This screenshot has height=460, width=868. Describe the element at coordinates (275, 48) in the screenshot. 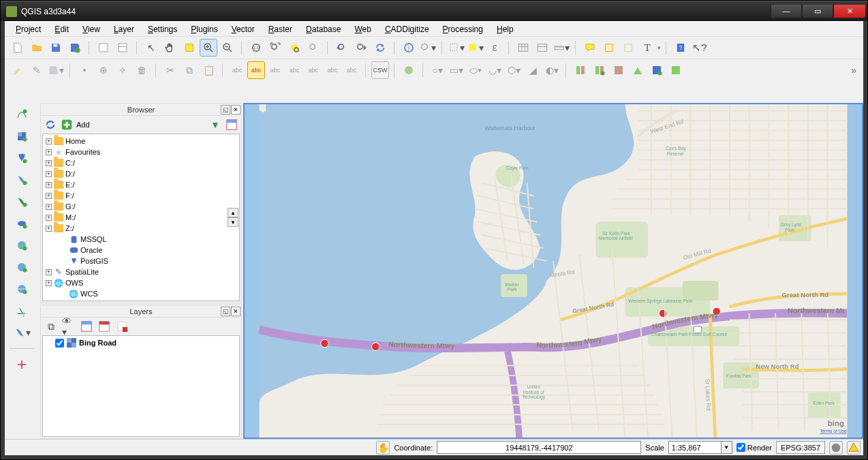

I see `zoom-full-button` at that location.